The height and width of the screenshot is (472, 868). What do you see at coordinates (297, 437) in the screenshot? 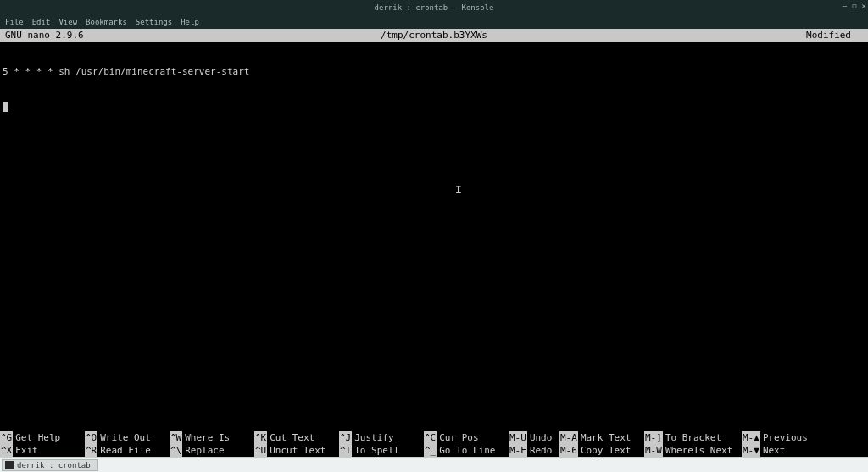
I see `shortcut-cut-text: ^KCut Text` at bounding box center [297, 437].